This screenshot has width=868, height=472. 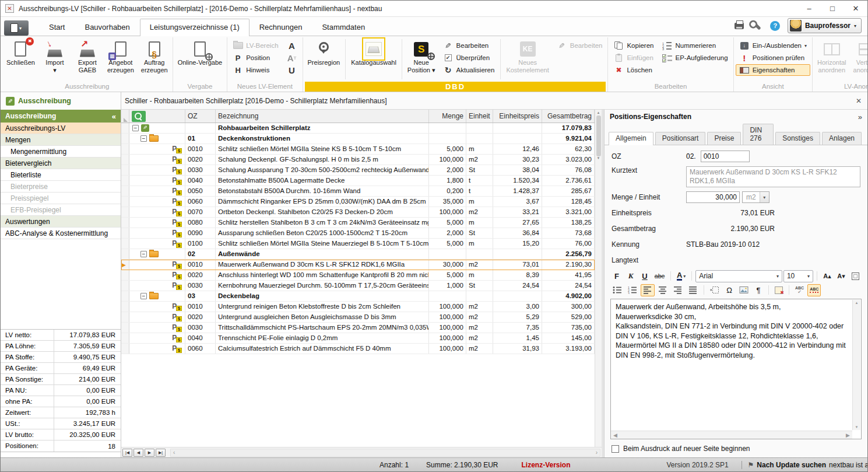 What do you see at coordinates (292, 46) in the screenshot?
I see `ribbon-letter-a: A` at bounding box center [292, 46].